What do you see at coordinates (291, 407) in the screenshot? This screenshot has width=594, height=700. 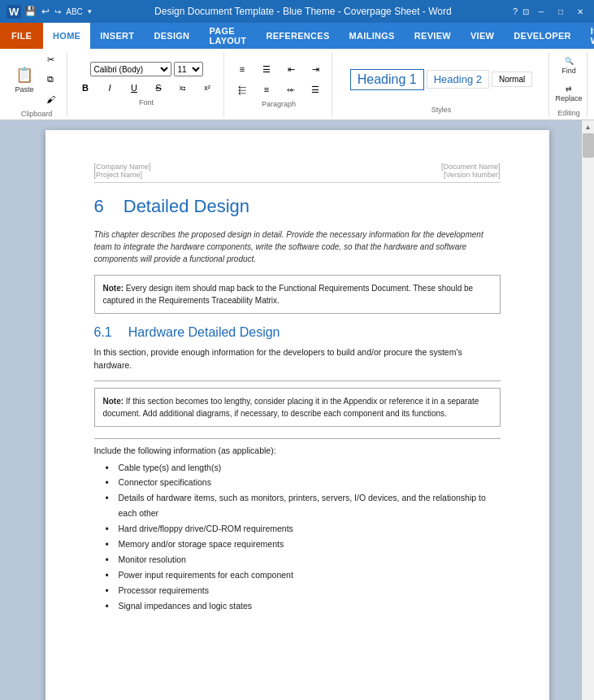 I see `note2-text: If this section becomes too lengthy, con…` at bounding box center [291, 407].